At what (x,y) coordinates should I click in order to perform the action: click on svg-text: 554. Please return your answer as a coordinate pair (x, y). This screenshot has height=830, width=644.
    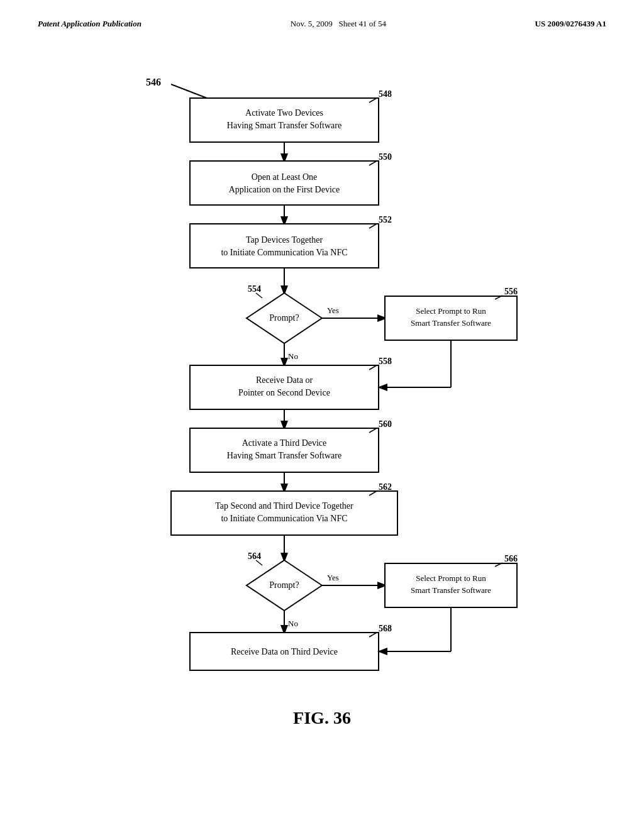
    Looking at the image, I should click on (254, 289).